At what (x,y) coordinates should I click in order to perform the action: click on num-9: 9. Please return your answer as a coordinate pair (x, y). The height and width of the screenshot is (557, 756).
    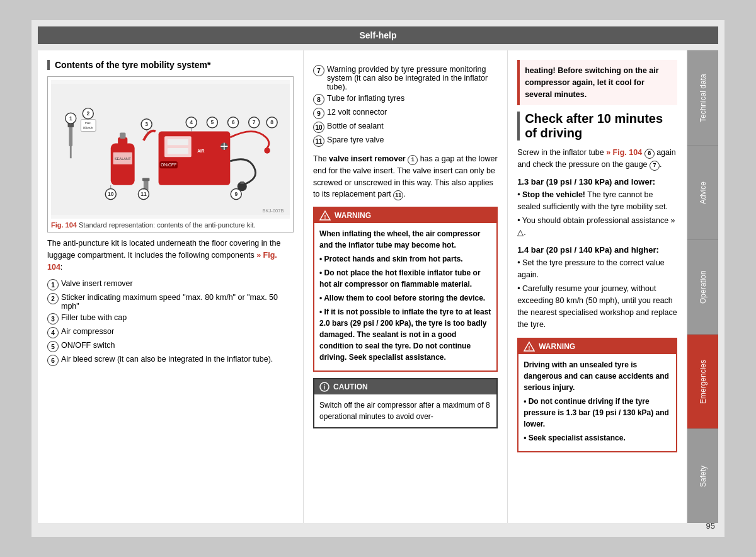
    Looking at the image, I should click on (319, 113).